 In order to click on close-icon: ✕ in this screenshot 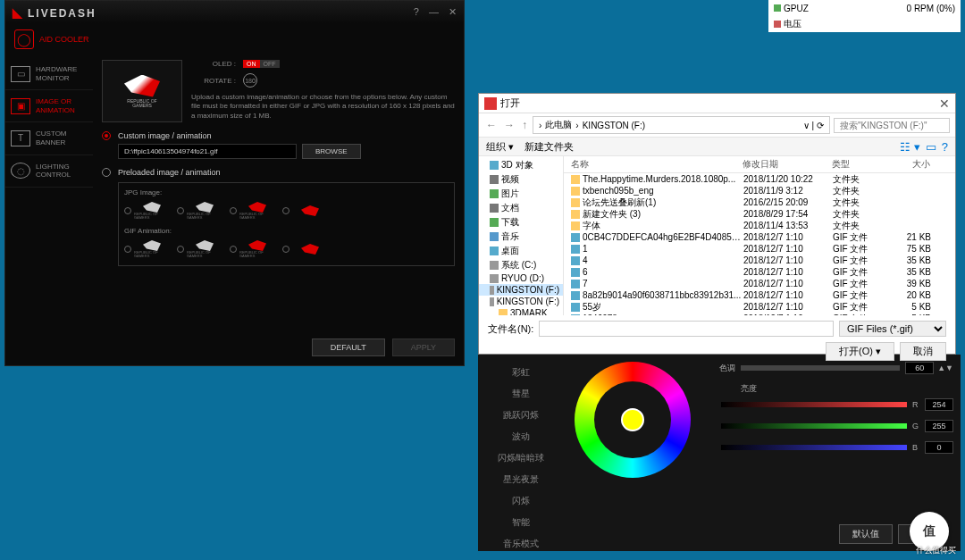, I will do `click(452, 12)`.